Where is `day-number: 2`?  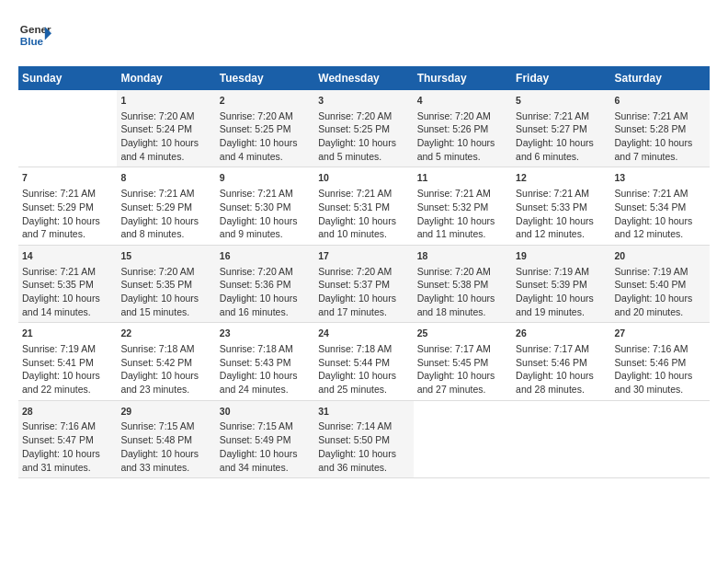
day-number: 2 is located at coordinates (265, 101).